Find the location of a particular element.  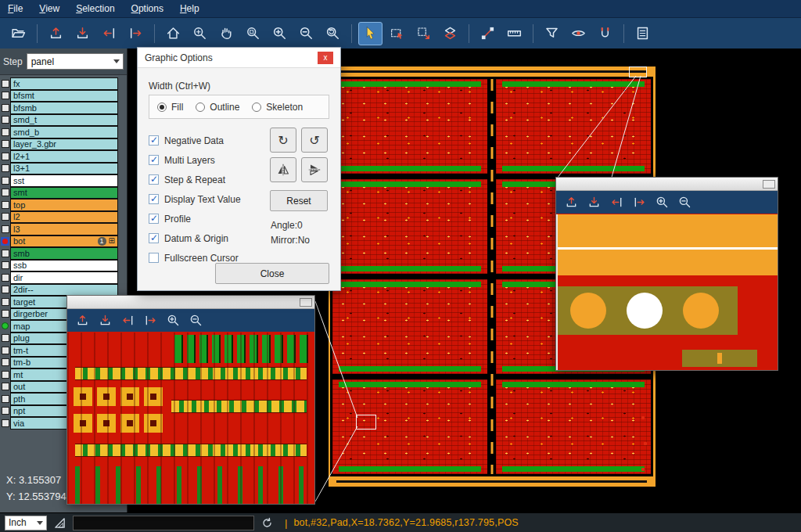

toolbar-report-button is located at coordinates (643, 34).